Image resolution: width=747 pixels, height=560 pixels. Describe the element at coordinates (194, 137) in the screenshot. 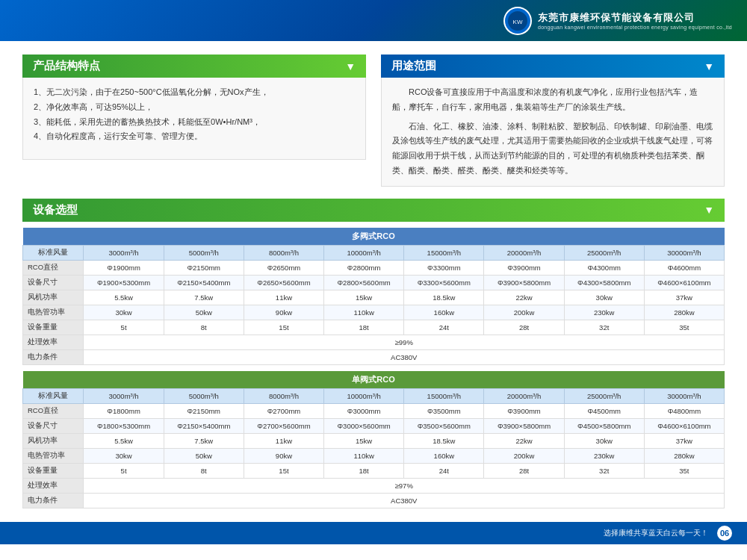

I see `feature-item-4: 4、自动化程度高，运行安全可靠、管理方便。` at that location.